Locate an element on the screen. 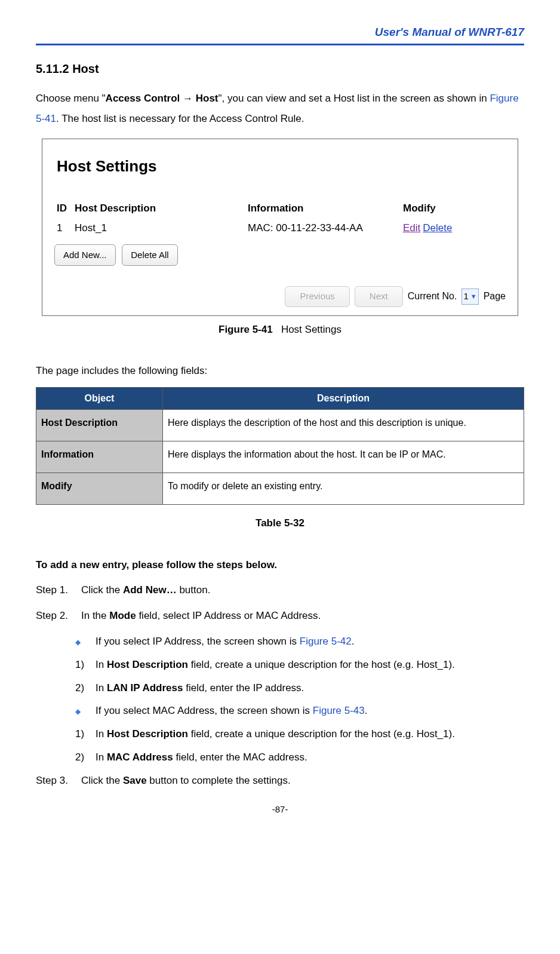 This screenshot has width=560, height=954. add-new-button: Add New... is located at coordinates (85, 256).